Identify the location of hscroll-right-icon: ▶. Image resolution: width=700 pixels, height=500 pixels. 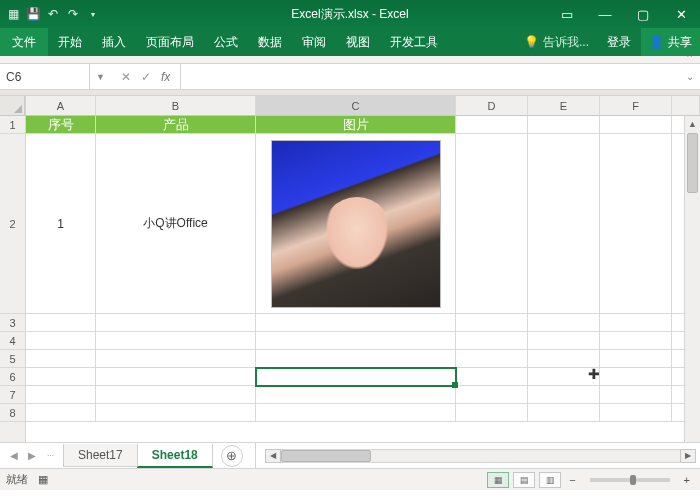
(688, 456).